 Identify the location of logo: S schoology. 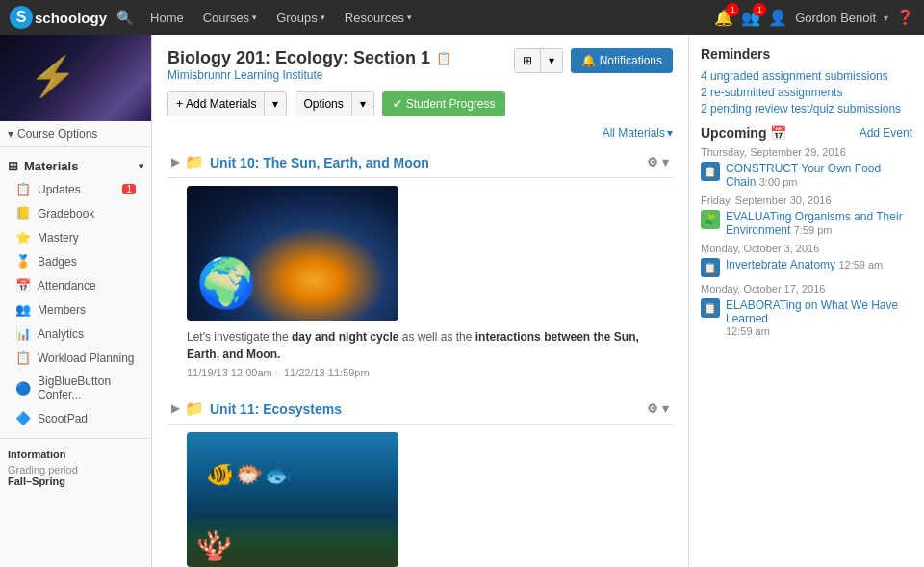
(58, 17).